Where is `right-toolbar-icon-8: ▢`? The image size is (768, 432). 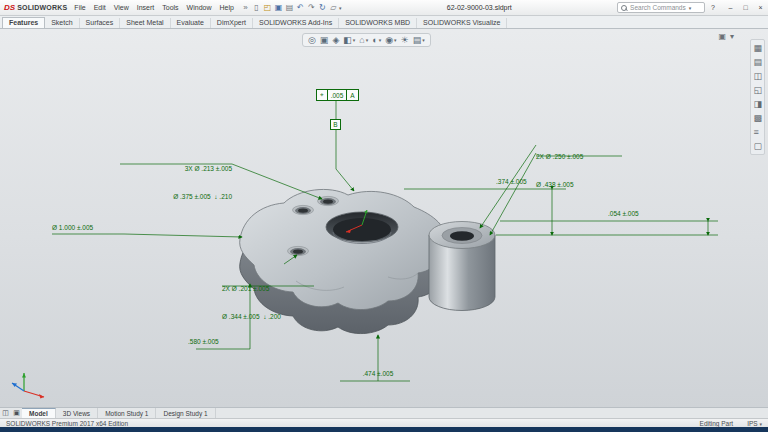 right-toolbar-icon-8: ▢ is located at coordinates (758, 146).